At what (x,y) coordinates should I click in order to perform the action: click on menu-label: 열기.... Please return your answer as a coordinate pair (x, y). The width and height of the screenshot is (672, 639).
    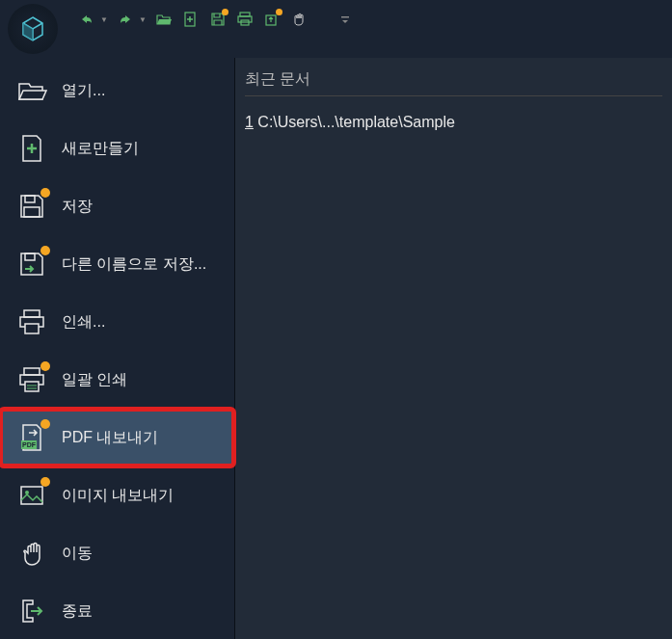
    Looking at the image, I should click on (83, 91).